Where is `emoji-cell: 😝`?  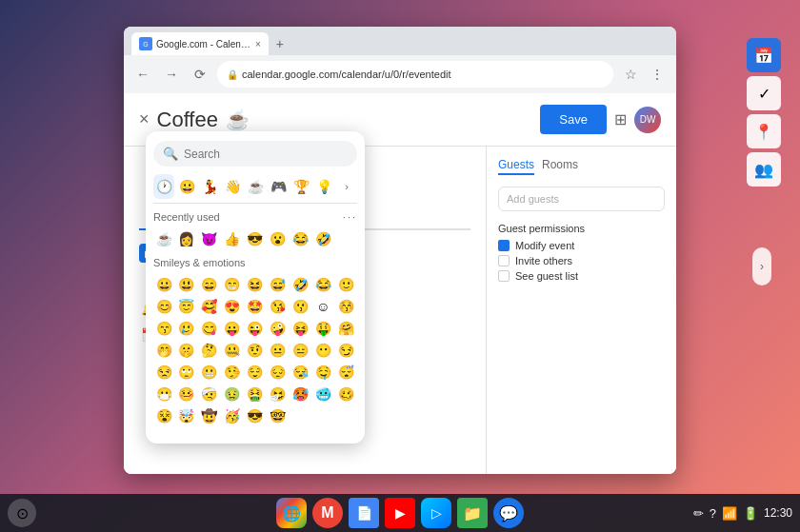
emoji-cell: 😝 is located at coordinates (300, 328).